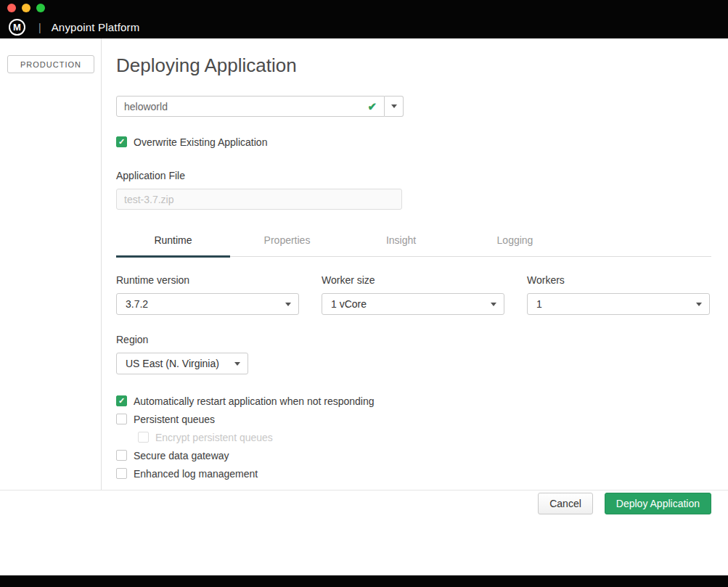 This screenshot has width=728, height=587. Describe the element at coordinates (287, 246) in the screenshot. I see `tab-properties: Properties` at that location.